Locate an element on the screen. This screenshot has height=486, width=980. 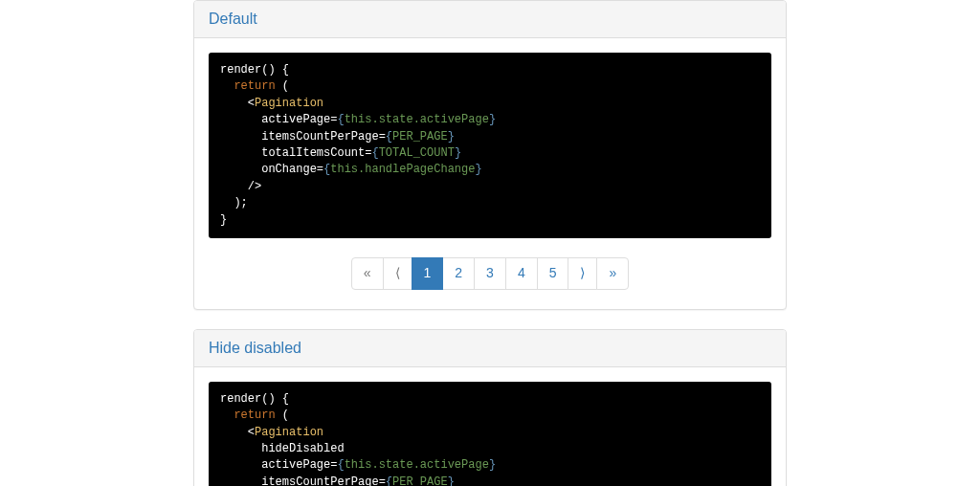
panel-heading-hide-disabled: Hide disabled is located at coordinates (490, 348).